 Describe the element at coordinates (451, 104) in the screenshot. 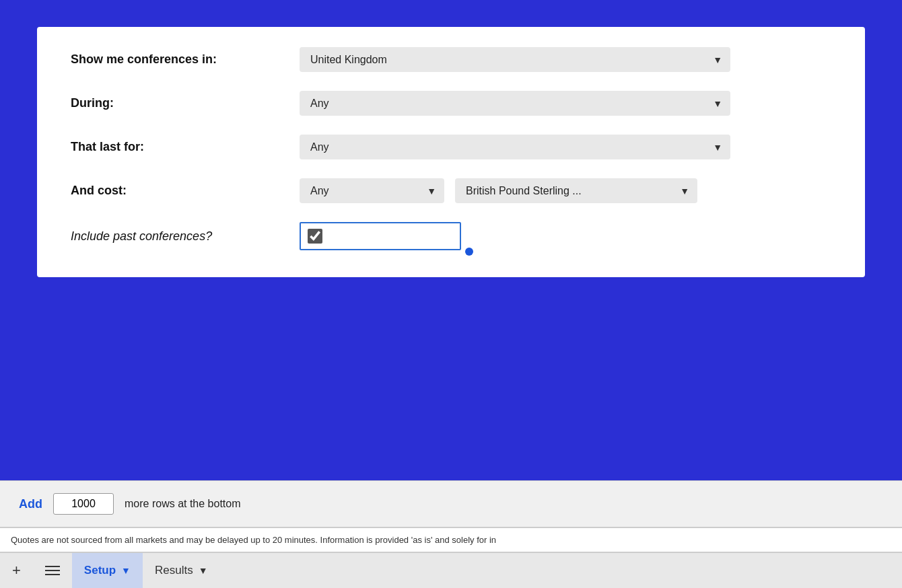

I see `during-row: During: Any ▼` at that location.